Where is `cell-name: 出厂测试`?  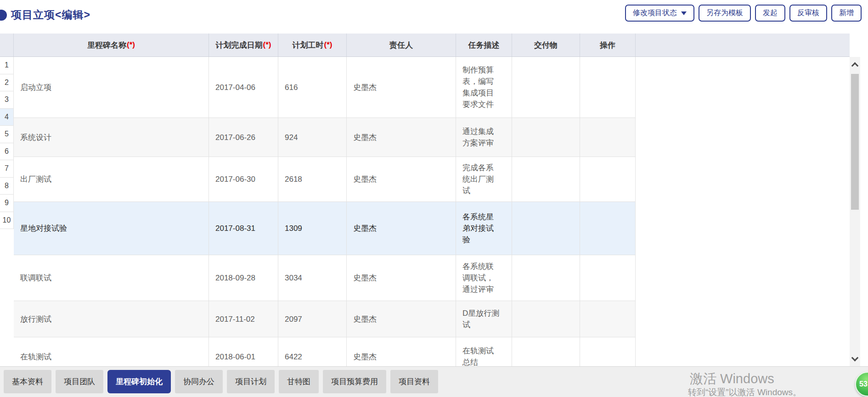 cell-name: 出厂测试 is located at coordinates (111, 179).